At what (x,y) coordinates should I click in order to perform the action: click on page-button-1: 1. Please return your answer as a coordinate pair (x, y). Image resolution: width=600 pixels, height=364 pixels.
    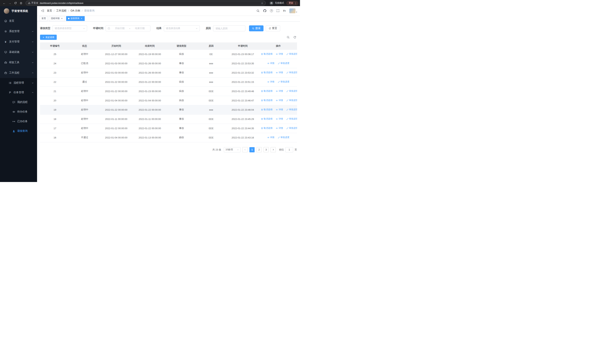
    Looking at the image, I should click on (252, 150).